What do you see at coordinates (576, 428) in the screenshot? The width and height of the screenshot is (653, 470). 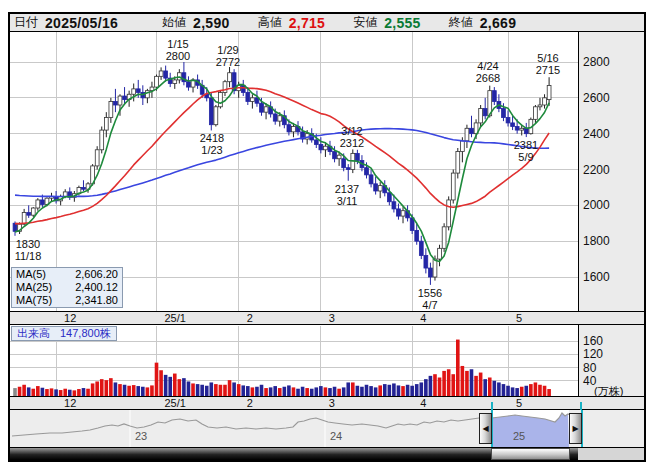 I see `navigator-right-arrow-button: ▶` at bounding box center [576, 428].